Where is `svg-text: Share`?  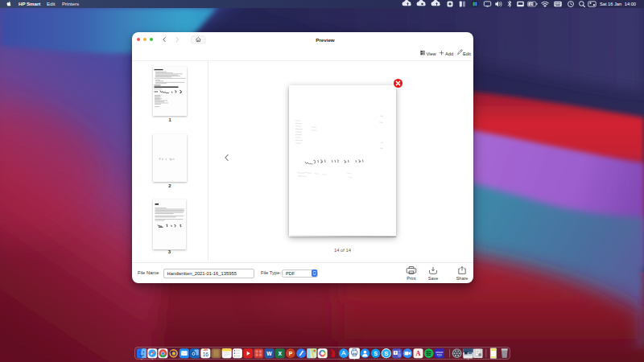
svg-text: Share is located at coordinates (462, 278).